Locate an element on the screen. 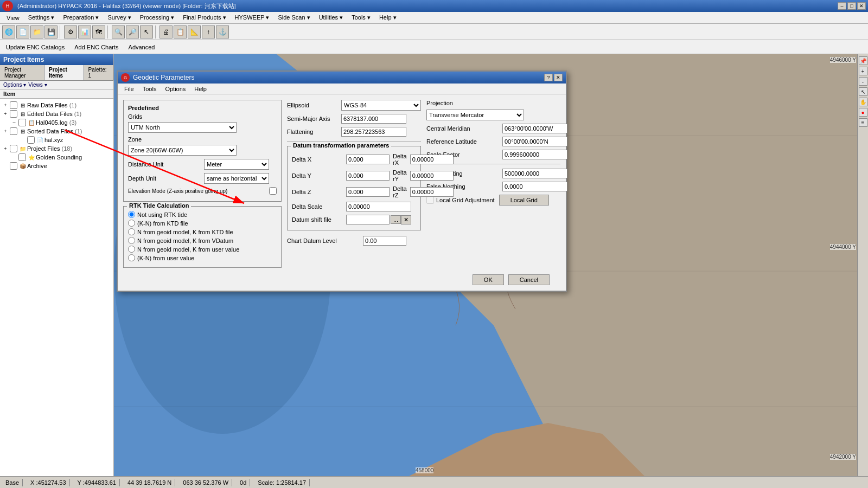 This screenshot has height=488, width=868. delta-z-row: Delta Z Delta rZ is located at coordinates (354, 192).